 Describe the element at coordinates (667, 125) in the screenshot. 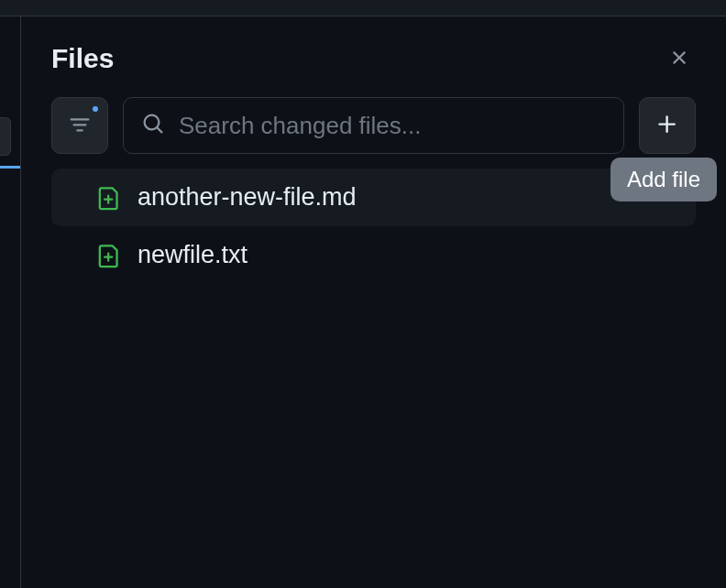

I see `add-file-button: Add file` at that location.